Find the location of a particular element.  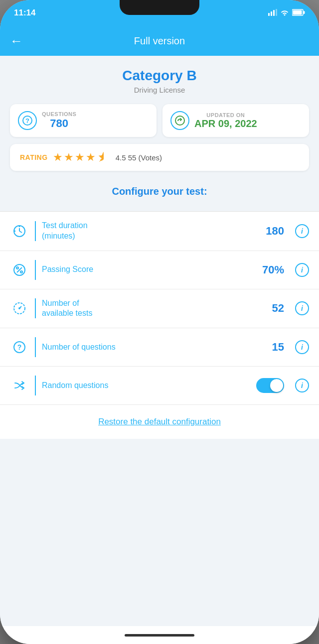

config-row-duration: Test duration(minutes) 180 i is located at coordinates (160, 231).